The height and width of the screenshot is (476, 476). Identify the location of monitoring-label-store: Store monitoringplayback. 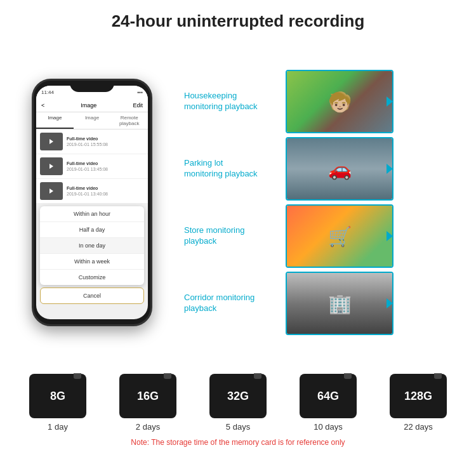
(232, 236).